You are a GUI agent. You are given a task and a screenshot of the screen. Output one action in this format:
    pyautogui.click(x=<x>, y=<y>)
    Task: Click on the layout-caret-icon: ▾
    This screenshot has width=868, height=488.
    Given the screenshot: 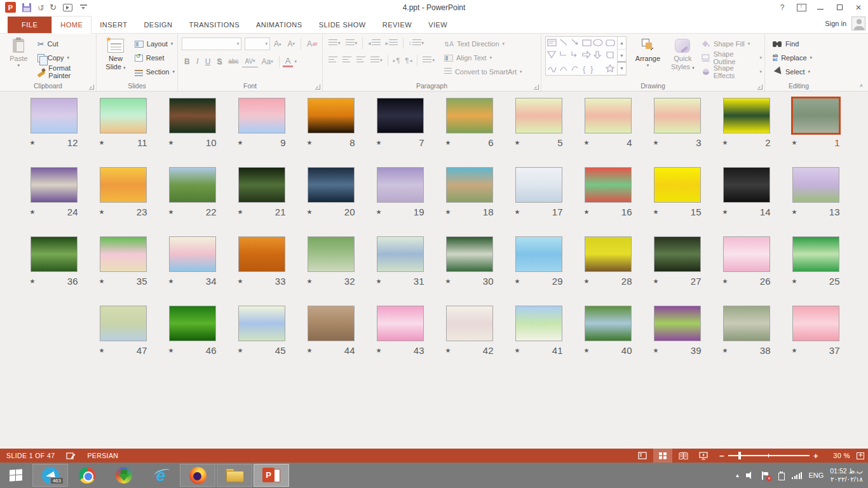 What is the action you would take?
    pyautogui.click(x=172, y=44)
    